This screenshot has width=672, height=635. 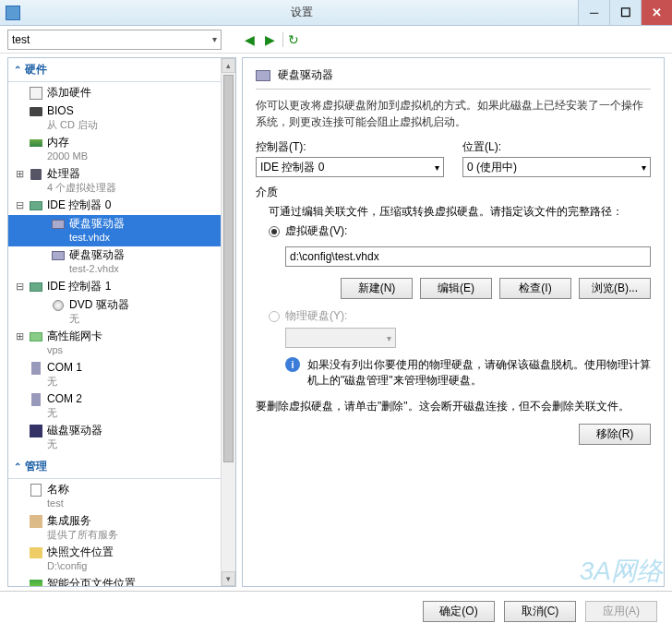 What do you see at coordinates (122, 497) in the screenshot?
I see `tree-name: 名称test` at bounding box center [122, 497].